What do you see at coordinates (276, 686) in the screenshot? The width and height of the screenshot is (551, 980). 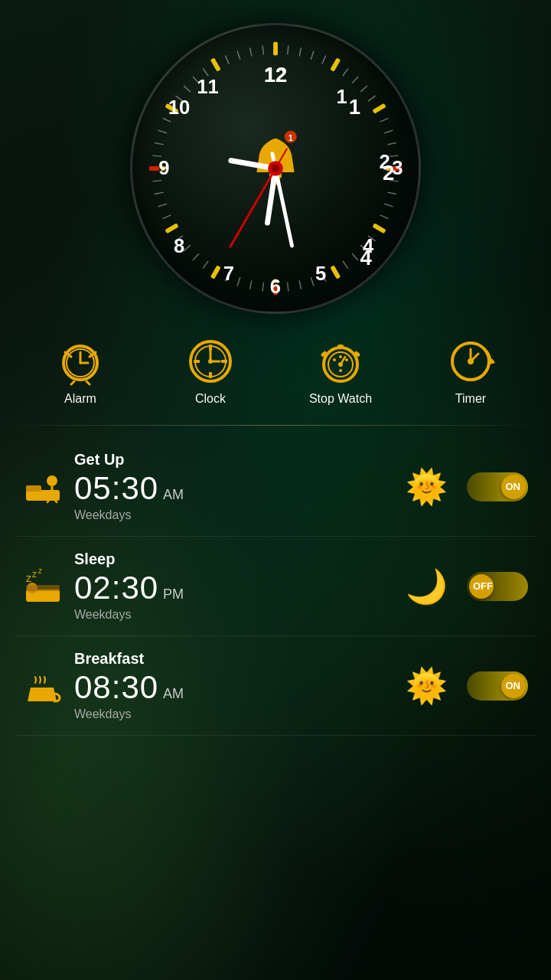 I see `alarm-item-breakfast: Breakfast 08:30 AM Weekdays 🌞 ON` at bounding box center [276, 686].